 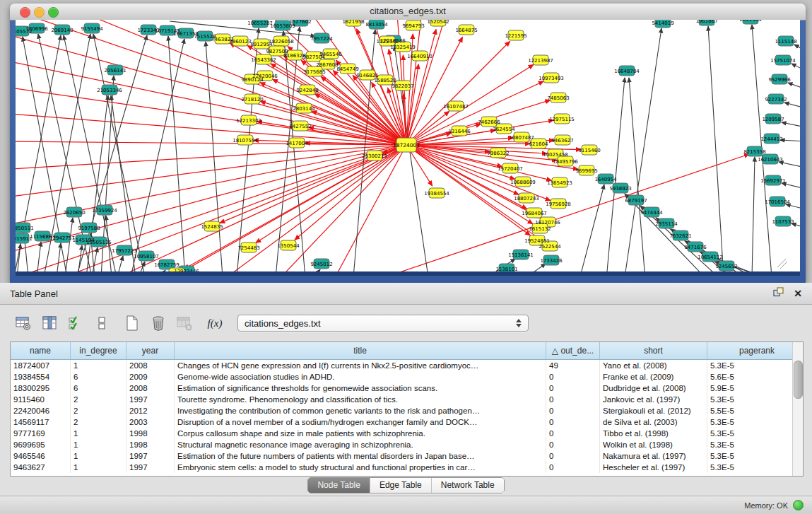 I want to click on graph-node-label: 2867608, so click(x=326, y=65).